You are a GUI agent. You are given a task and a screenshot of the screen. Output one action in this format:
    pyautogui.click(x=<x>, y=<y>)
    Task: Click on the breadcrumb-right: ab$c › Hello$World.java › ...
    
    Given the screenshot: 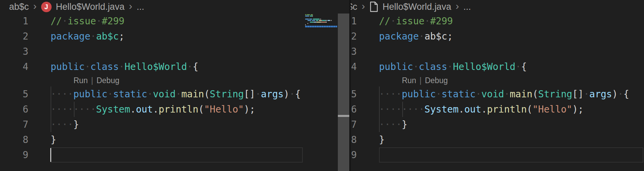 What is the action you would take?
    pyautogui.click(x=497, y=7)
    